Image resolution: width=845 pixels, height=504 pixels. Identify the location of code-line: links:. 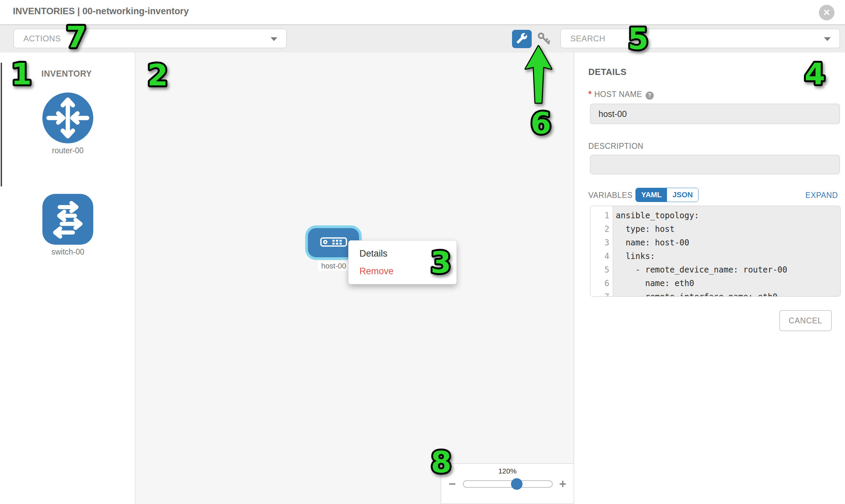
(701, 256).